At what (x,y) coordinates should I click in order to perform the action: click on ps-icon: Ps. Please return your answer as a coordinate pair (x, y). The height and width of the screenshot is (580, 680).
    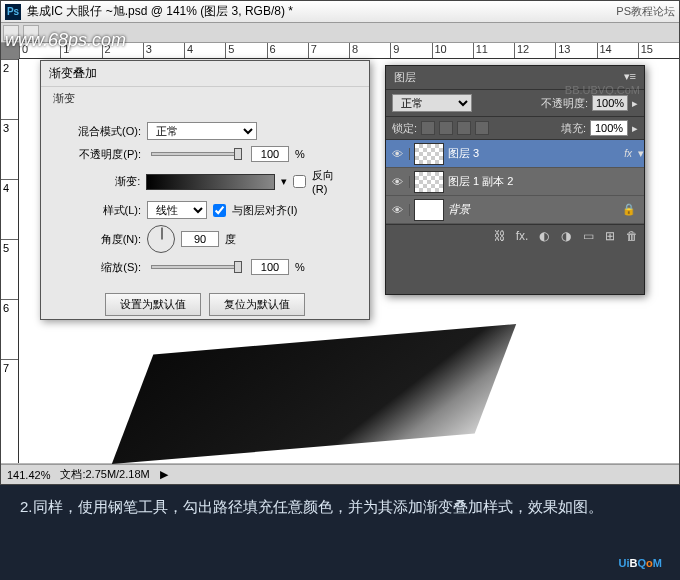
    Looking at the image, I should click on (13, 12).